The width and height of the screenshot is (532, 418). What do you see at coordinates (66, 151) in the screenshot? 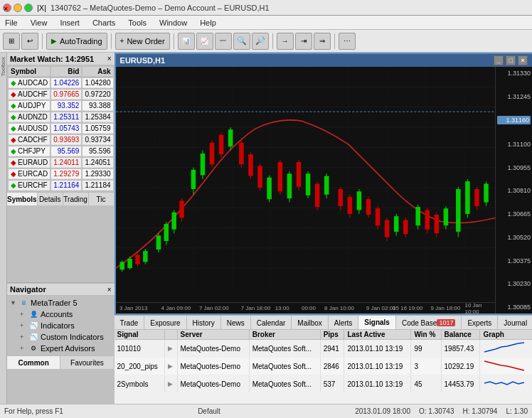
I see `bid-cell: 95.569` at bounding box center [66, 151].